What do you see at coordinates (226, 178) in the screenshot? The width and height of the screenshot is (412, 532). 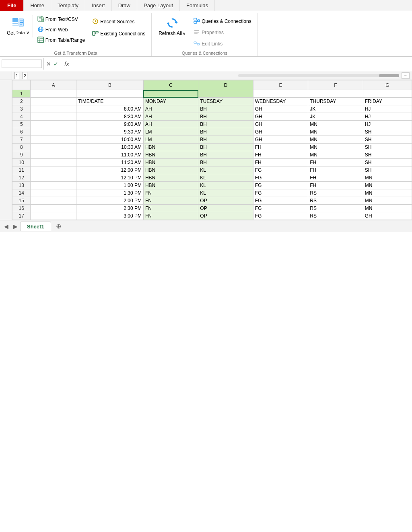 I see `cell-12-3: KL` at bounding box center [226, 178].